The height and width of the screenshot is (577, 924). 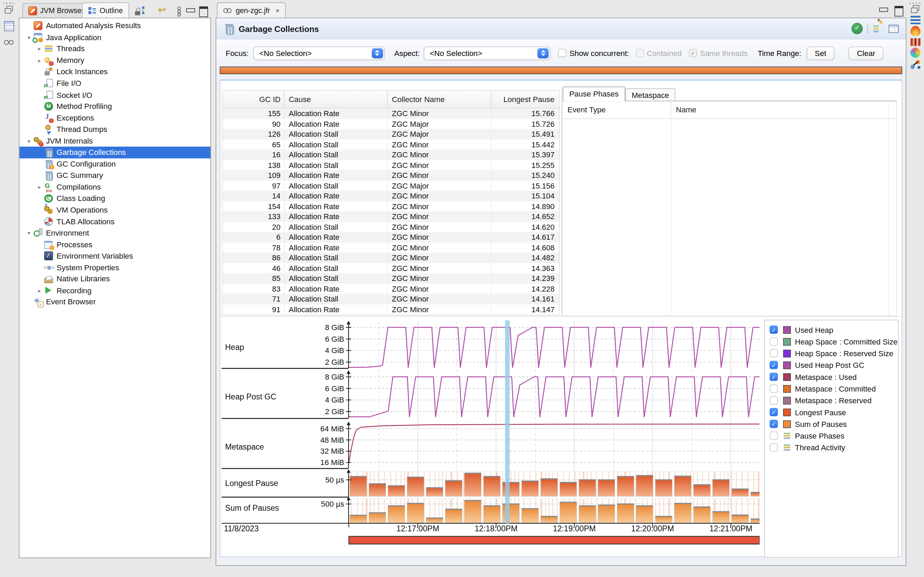 I want to click on tree-item-automated-analysis-results: Automated Analysis Results, so click(x=115, y=26).